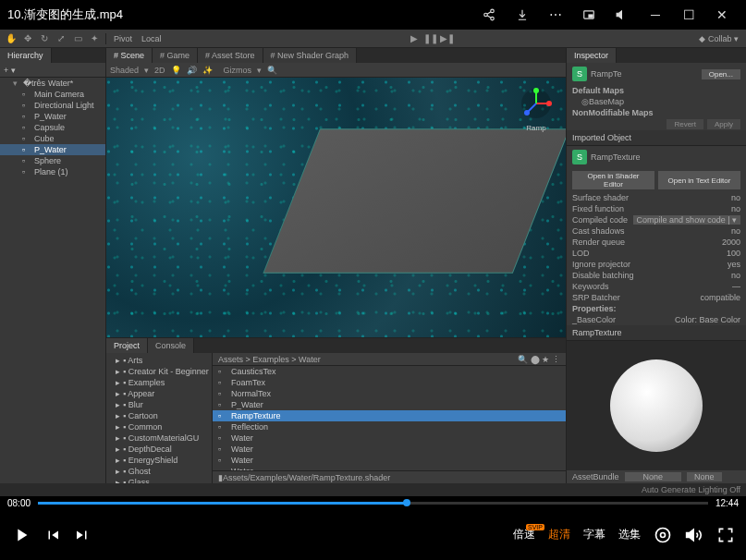 Image resolution: width=746 pixels, height=560 pixels. I want to click on hierarchy-item: ▫Sphere, so click(53, 161).